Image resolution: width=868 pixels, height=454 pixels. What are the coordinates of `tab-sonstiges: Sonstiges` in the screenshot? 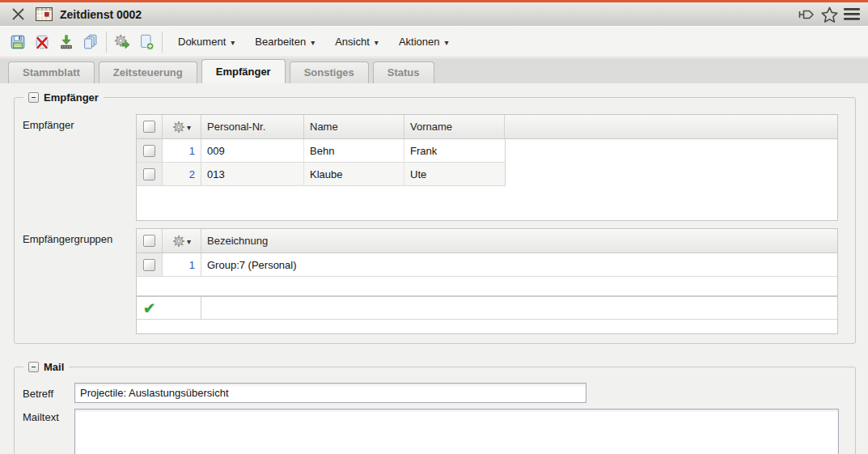 It's located at (329, 73).